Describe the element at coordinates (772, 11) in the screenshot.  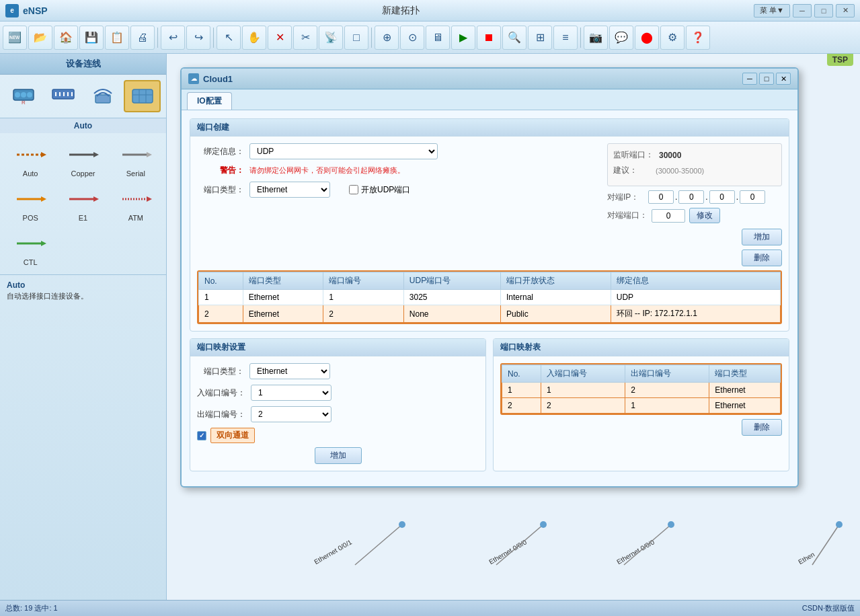
I see `menu-button: 菜 单▼` at that location.